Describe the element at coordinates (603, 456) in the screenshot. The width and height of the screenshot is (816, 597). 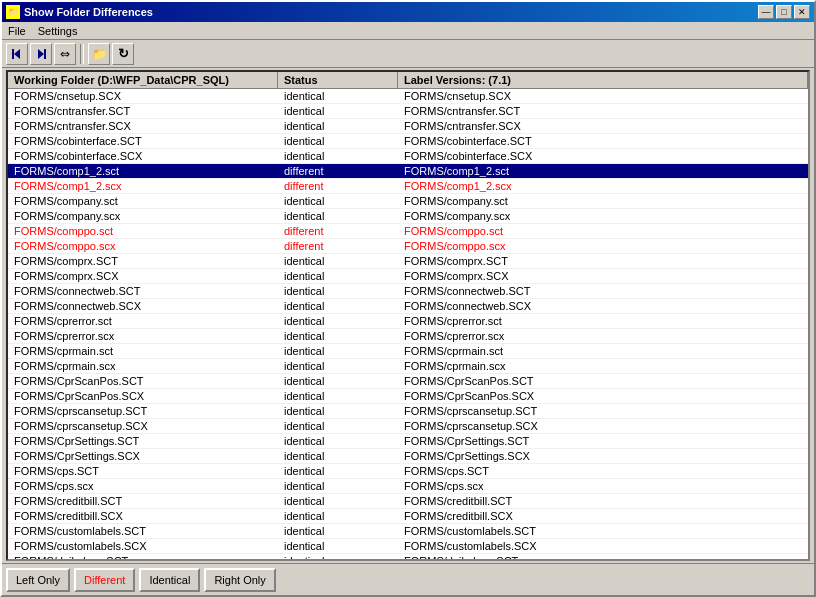
I see `cell-label: FORMS/CprSettings.SCX` at that location.